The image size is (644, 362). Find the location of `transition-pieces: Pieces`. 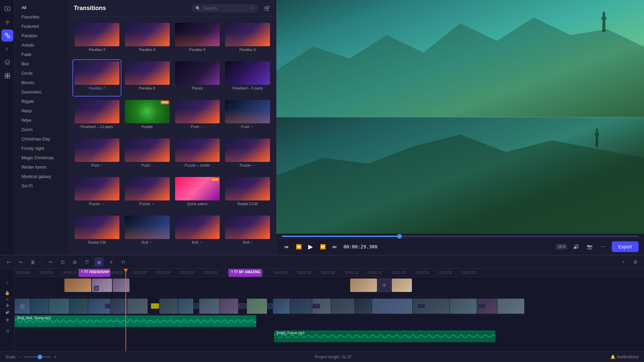

transition-pieces: Pieces is located at coordinates (198, 78).